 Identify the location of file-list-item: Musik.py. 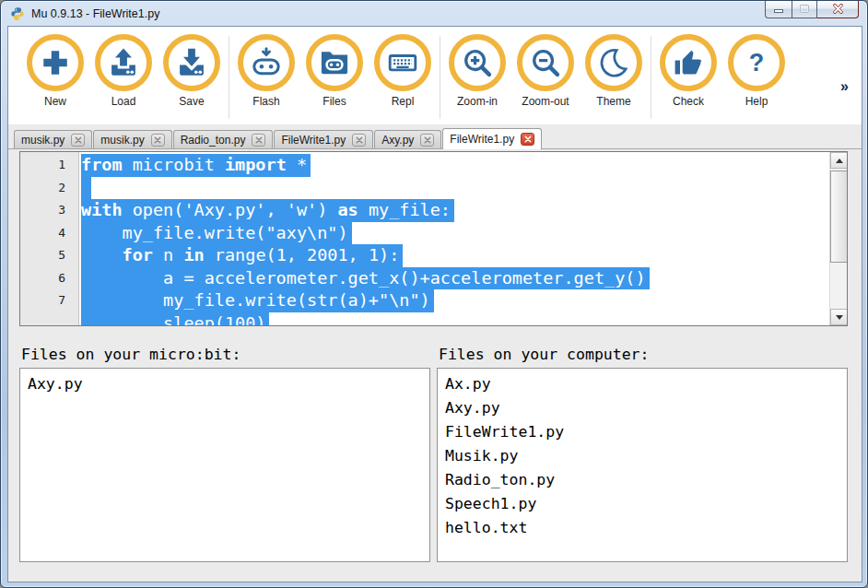
(642, 456).